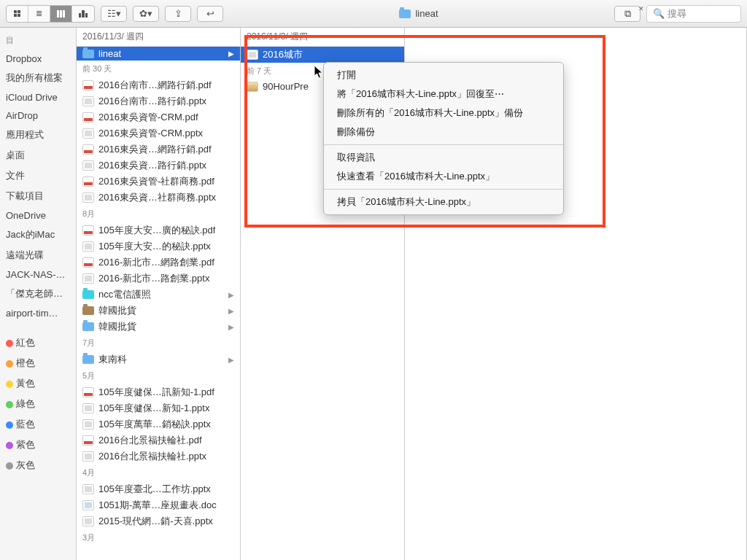 The image size is (747, 560). What do you see at coordinates (158, 54) in the screenshot?
I see `col1-selected-row: lineat ▶` at bounding box center [158, 54].